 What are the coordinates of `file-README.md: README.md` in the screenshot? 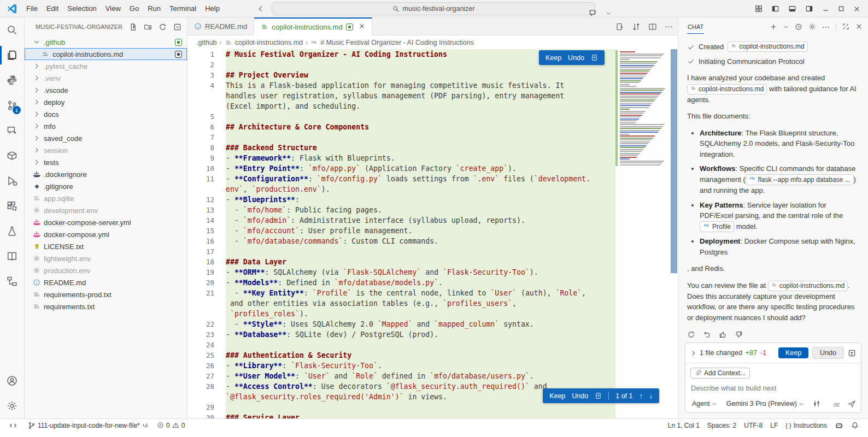 It's located at (106, 282).